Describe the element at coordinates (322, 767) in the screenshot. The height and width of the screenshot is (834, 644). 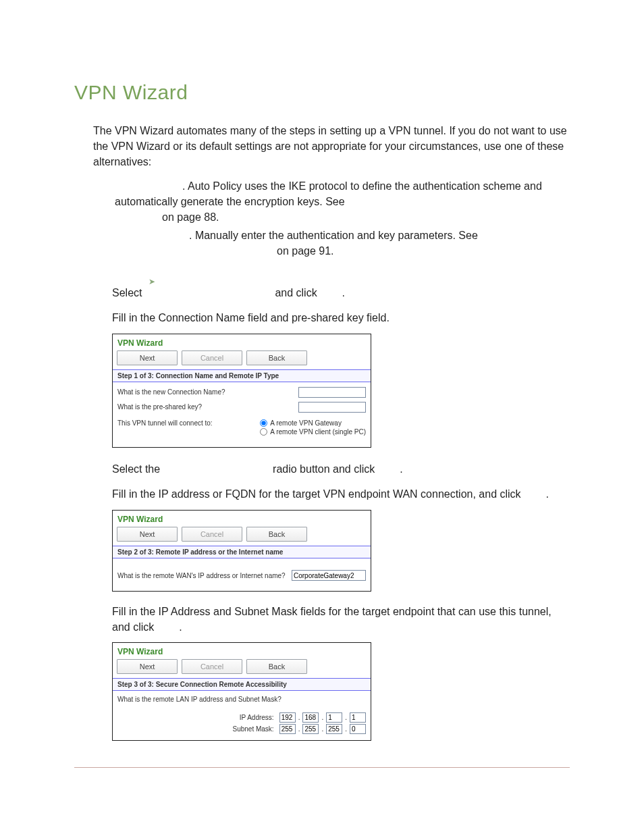
I see `footer-rule` at that location.